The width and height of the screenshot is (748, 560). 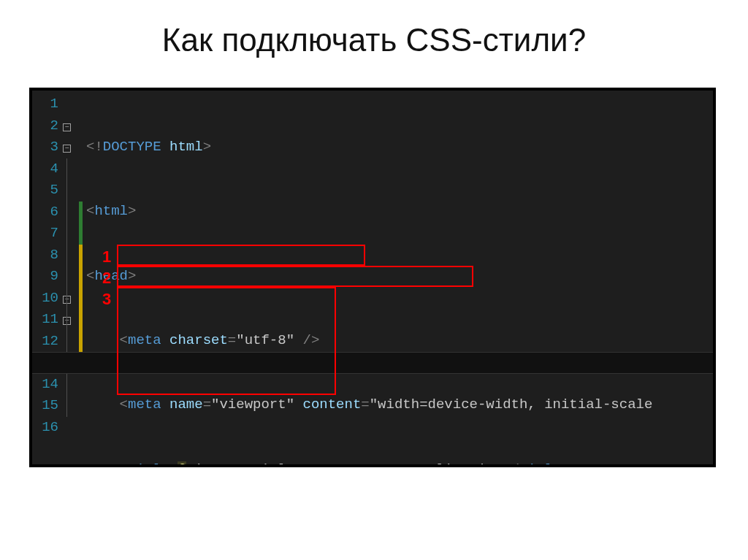 What do you see at coordinates (47, 320) in the screenshot?
I see `line-number: 11` at bounding box center [47, 320].